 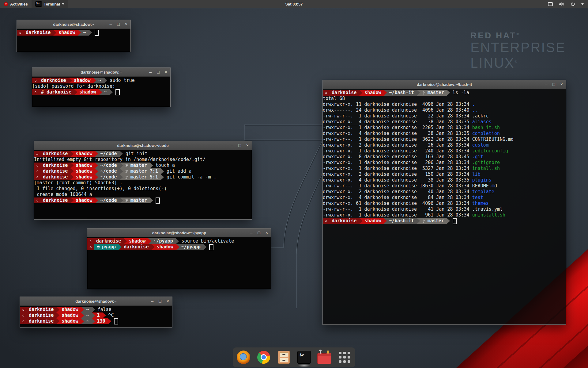 What do you see at coordinates (143, 185) in the screenshot?
I see `terminal-content: darknoiseshadow~/codegit initInitialized…` at bounding box center [143, 185].